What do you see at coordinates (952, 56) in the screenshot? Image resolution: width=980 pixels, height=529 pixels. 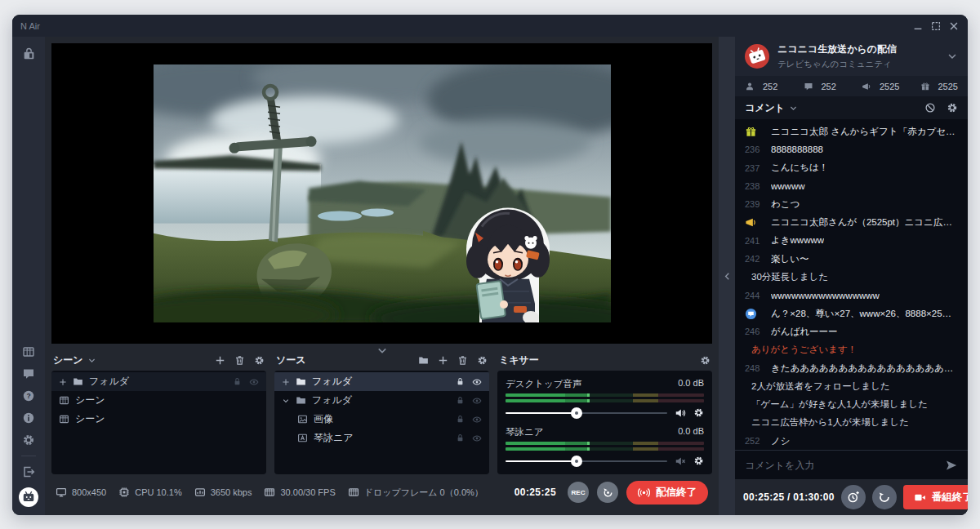 I see `program-dropdown-chevron-icon` at bounding box center [952, 56].